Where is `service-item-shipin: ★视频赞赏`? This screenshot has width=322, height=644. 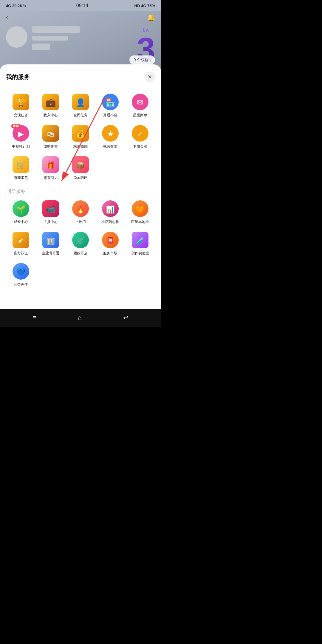 service-item-shipin: ★视频赞赏 is located at coordinates (110, 138).